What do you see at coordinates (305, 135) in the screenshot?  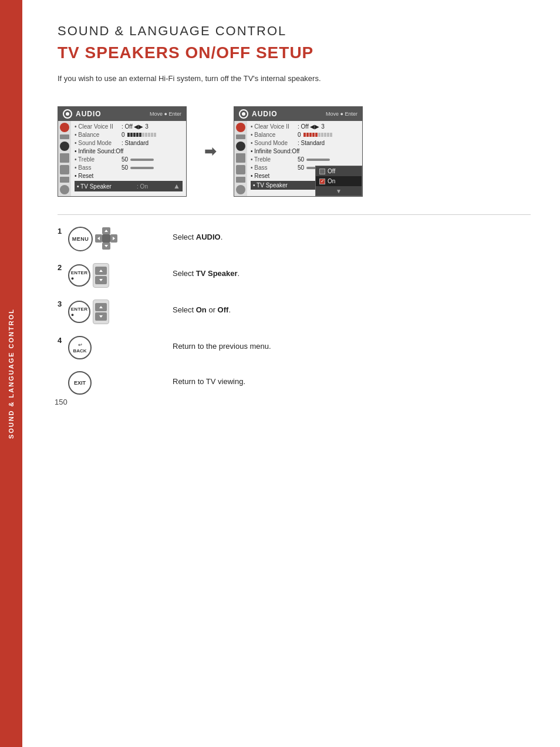 I see `panel2-row-balance: • Balance 0` at bounding box center [305, 135].